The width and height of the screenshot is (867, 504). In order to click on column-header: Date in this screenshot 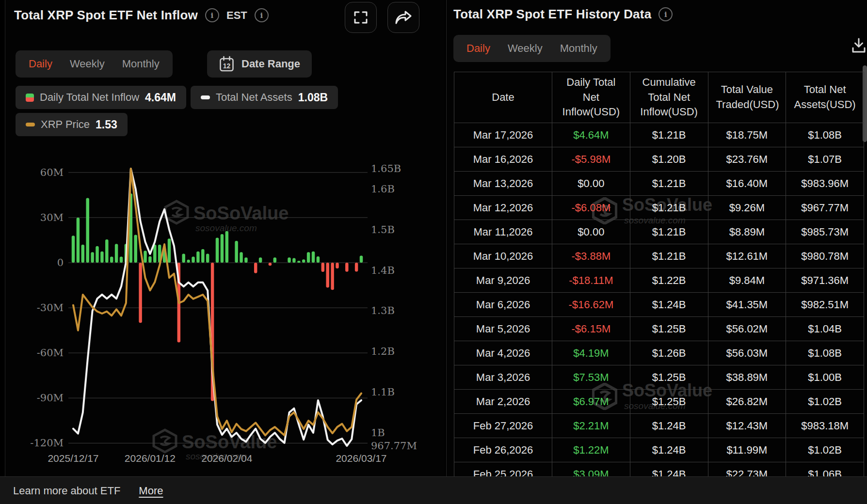, I will do `click(503, 98)`.